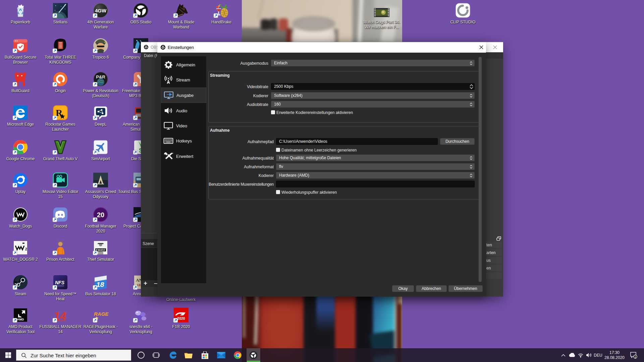 The height and width of the screenshot is (362, 644). I want to click on svg-text: RAGE, so click(101, 314).